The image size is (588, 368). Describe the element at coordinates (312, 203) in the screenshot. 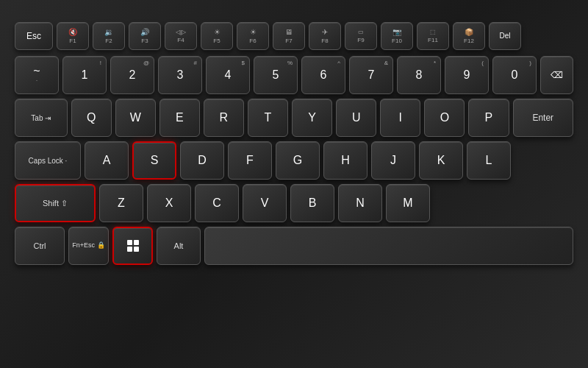

I see `key-b: B` at that location.